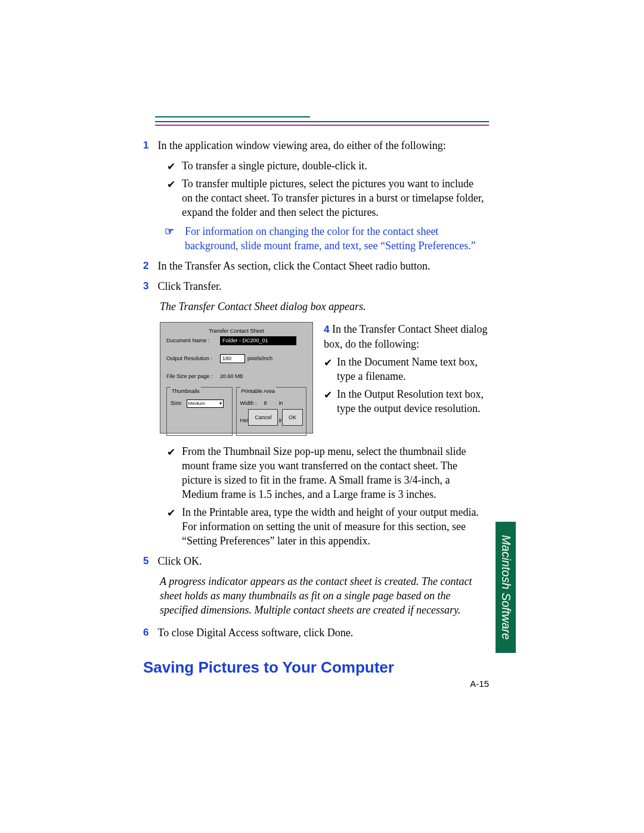 This screenshot has width=644, height=833. What do you see at coordinates (149, 286) in the screenshot?
I see `step-number: 3` at bounding box center [149, 286].